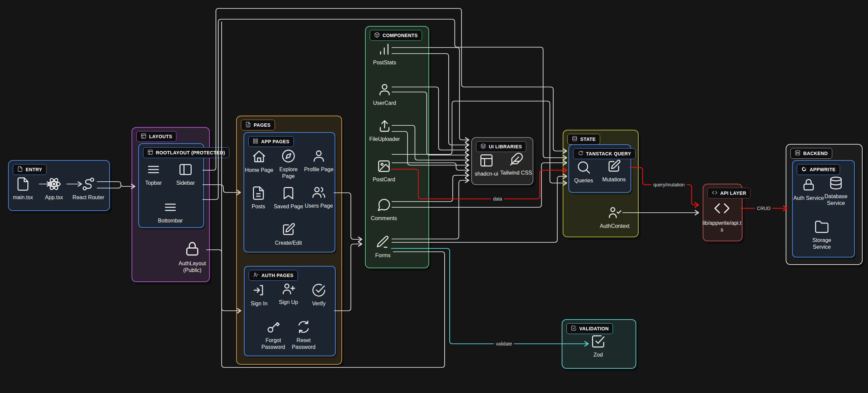 Image resolution: width=868 pixels, height=393 pixels. What do you see at coordinates (385, 54) in the screenshot?
I see `node-poststats: PostStats` at bounding box center [385, 54].